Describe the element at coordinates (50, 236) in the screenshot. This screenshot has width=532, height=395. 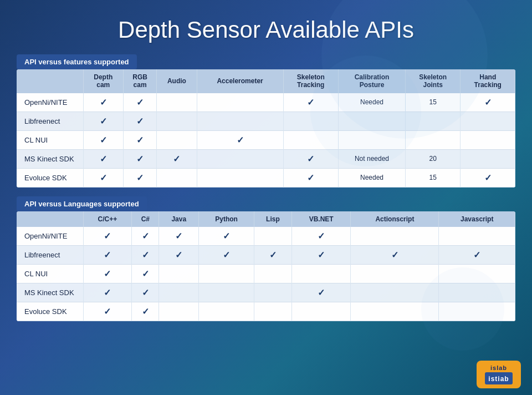
I see `row-name: OpenNi/NITE` at that location.